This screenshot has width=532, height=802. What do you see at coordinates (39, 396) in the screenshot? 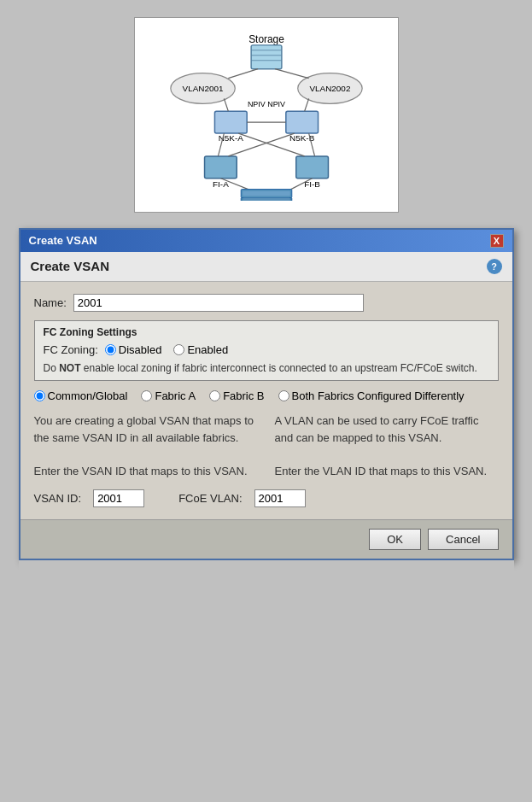
I see `fabric-common-radio` at bounding box center [39, 396].